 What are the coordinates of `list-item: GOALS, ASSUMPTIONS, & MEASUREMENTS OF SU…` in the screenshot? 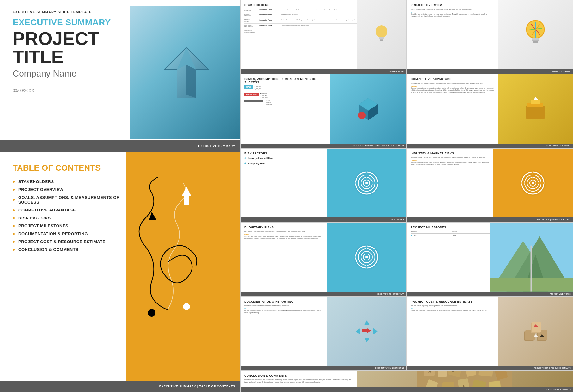 It's located at (66, 200).